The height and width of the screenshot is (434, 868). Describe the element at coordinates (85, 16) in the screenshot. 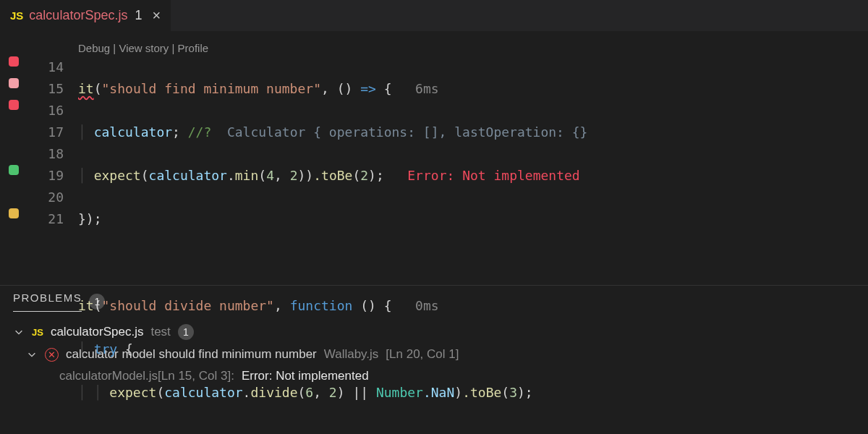

I see `editor-tab: JS calculatorSpec.js 1 ×` at that location.